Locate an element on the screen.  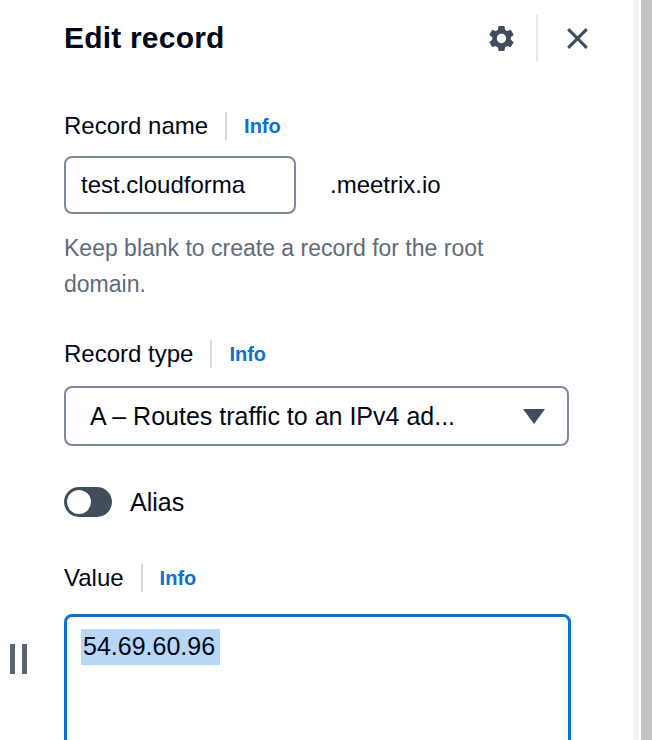
gear-icon is located at coordinates (502, 38).